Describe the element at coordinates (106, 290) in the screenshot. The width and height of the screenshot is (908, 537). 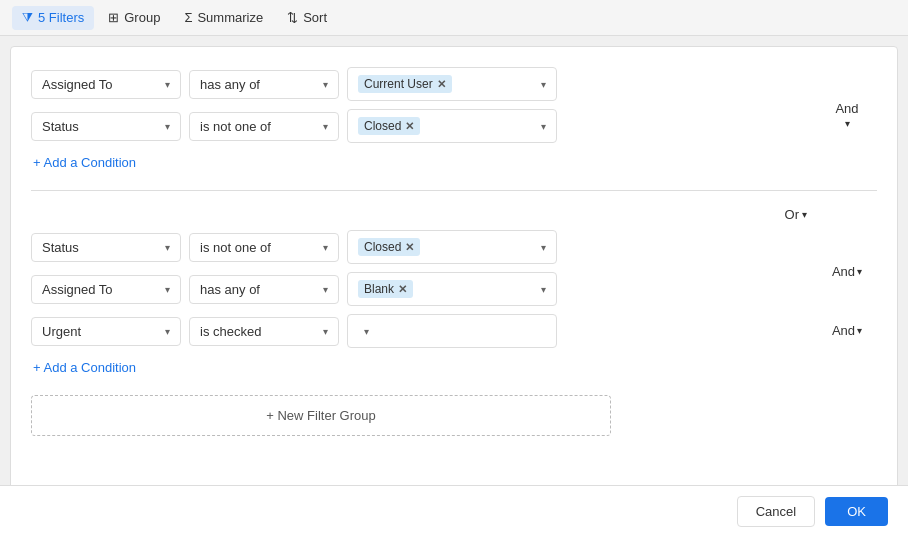
I see `field-assigned-to-2: Assigned To ▾` at that location.